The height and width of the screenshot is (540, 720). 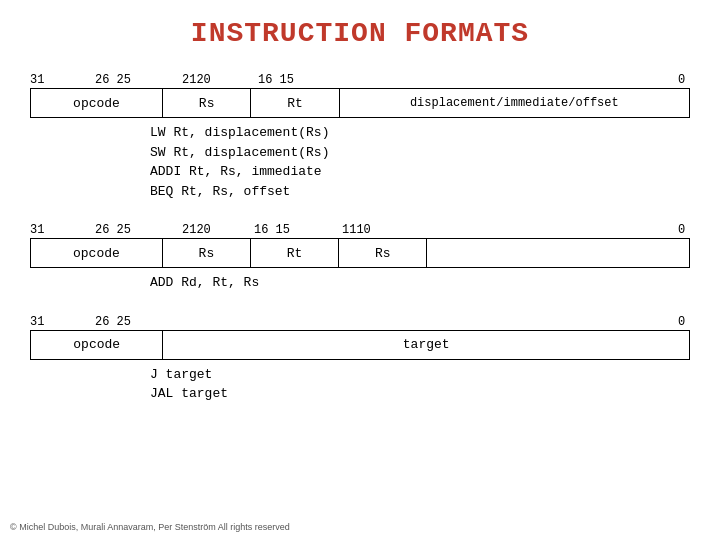 What do you see at coordinates (420, 172) in the screenshot?
I see `instruction-addi: ADDI Rt, Rs, immediate` at bounding box center [420, 172].